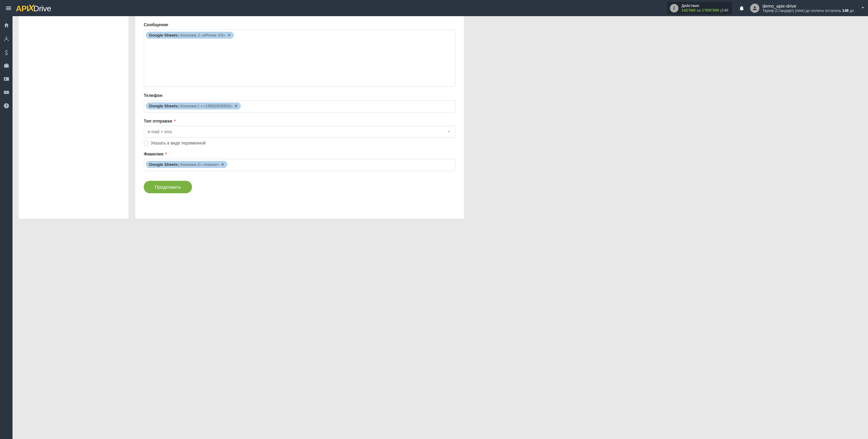 The height and width of the screenshot is (439, 868). Describe the element at coordinates (8, 8) in the screenshot. I see `hamburger-icon` at that location.